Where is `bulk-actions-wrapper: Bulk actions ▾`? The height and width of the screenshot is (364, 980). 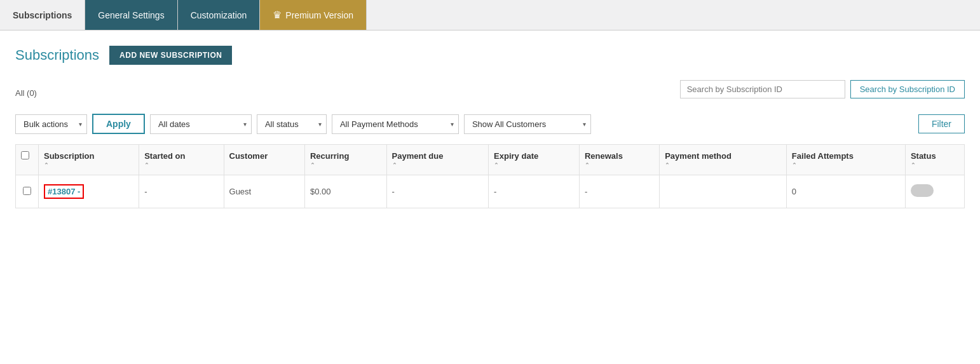
bulk-actions-wrapper: Bulk actions ▾ is located at coordinates (51, 125).